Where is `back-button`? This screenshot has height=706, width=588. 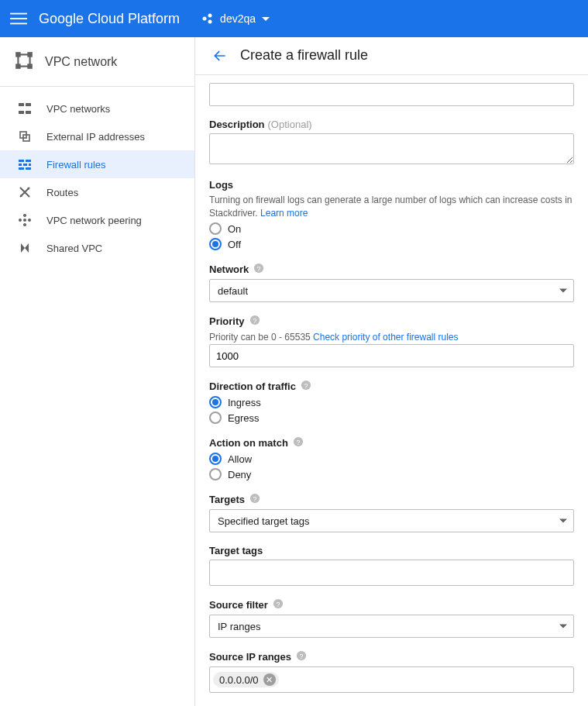
back-button is located at coordinates (220, 56).